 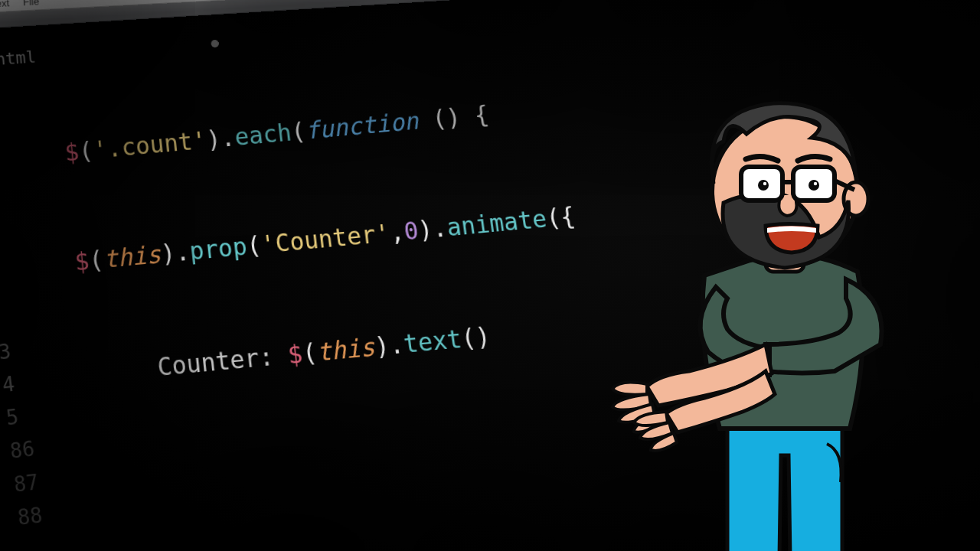 What do you see at coordinates (22, 435) in the screenshot?
I see `line-number-gutter: 3 4 5 86 87 88` at bounding box center [22, 435].